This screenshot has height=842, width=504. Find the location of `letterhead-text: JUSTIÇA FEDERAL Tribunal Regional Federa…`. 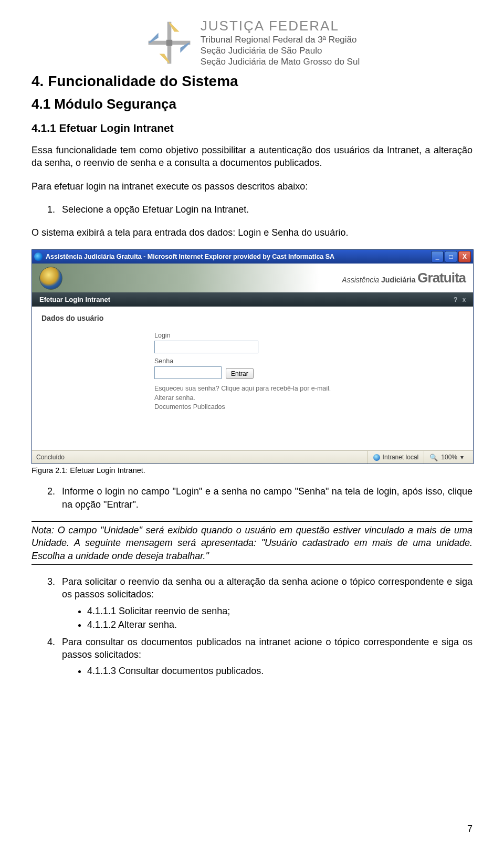

letterhead-text: JUSTIÇA FEDERAL Tribunal Regional Federa… is located at coordinates (280, 41).